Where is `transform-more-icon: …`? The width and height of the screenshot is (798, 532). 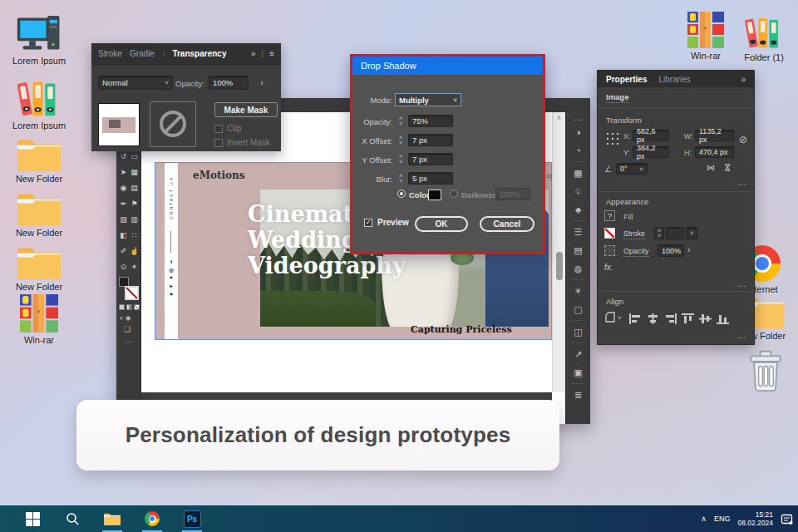 transform-more-icon: … is located at coordinates (742, 182).